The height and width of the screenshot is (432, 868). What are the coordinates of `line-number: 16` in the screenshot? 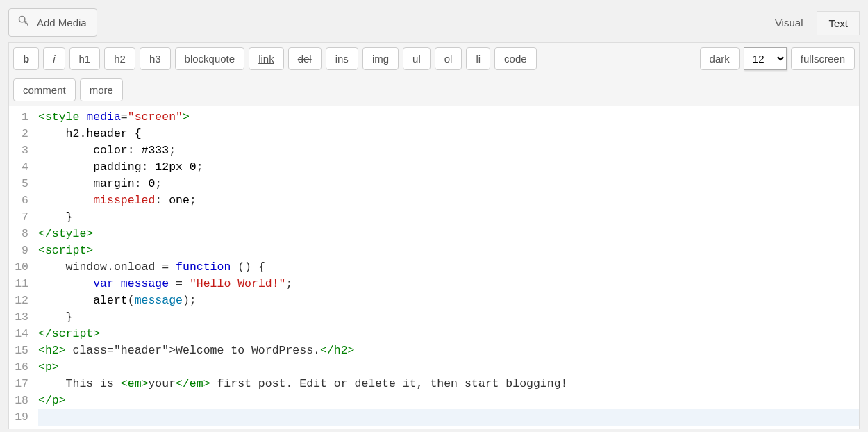 It's located at (19, 367).